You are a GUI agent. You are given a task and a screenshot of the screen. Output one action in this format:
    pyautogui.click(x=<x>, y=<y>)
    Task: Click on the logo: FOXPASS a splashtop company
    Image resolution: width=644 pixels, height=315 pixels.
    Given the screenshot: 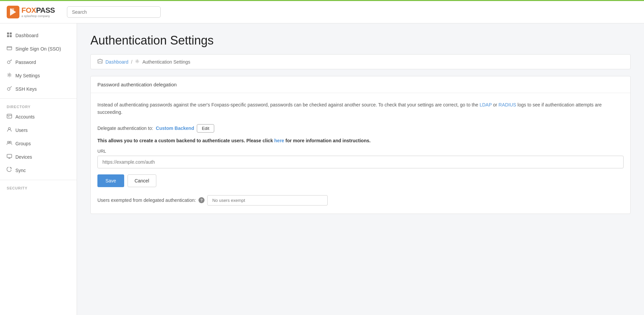 What is the action you would take?
    pyautogui.click(x=33, y=12)
    